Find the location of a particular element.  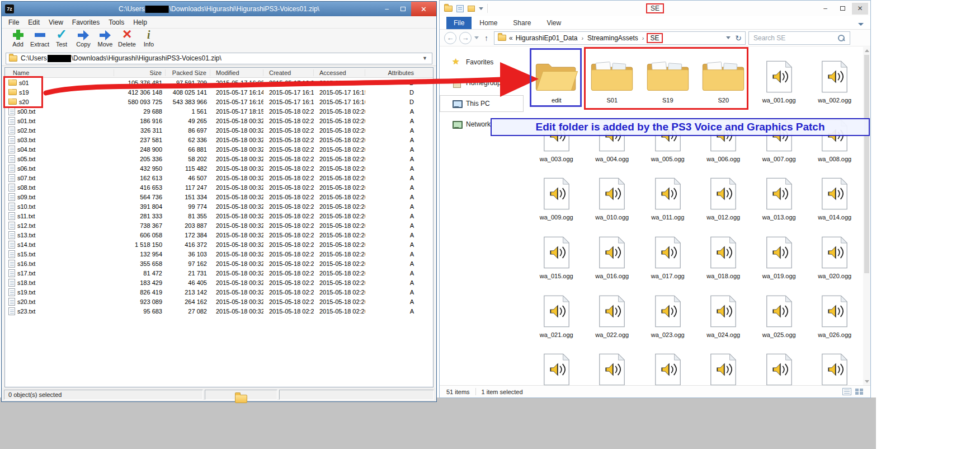

zip-row-s11-txt: s11.txt281 33381 3552015-05-18 00:322015… is located at coordinates (219, 216).